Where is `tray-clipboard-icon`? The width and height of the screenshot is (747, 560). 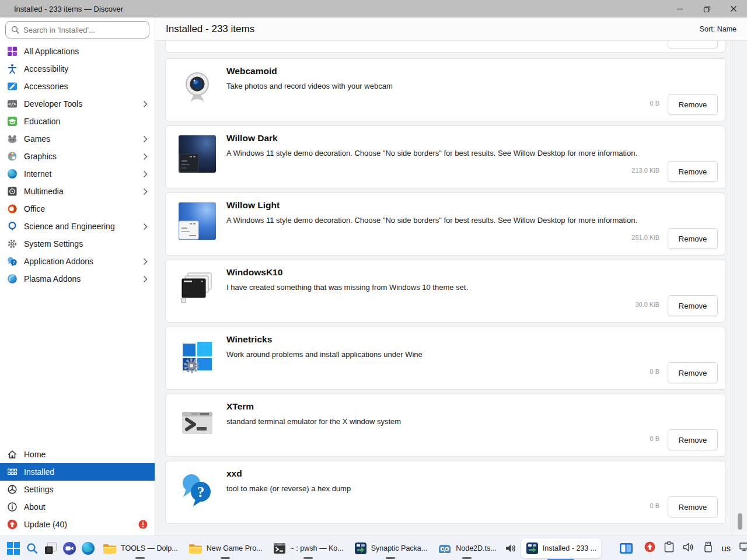
tray-clipboard-icon is located at coordinates (669, 548).